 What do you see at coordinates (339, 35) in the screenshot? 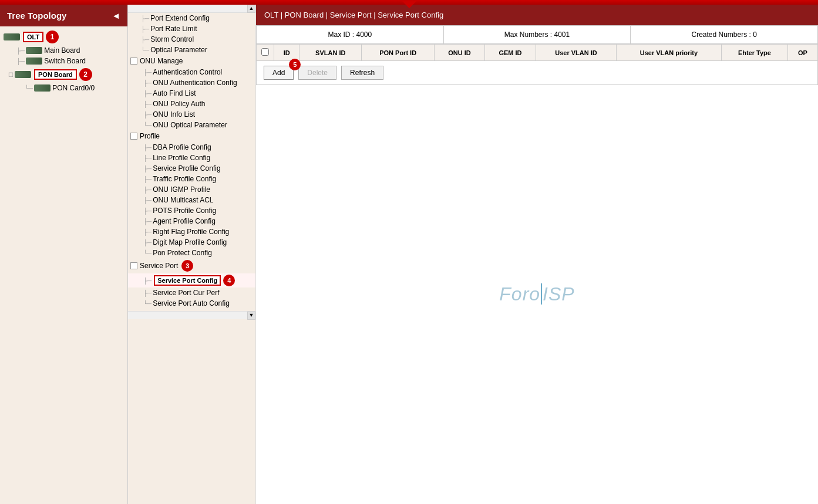
I see `stat-max-id-label: Max ID` at bounding box center [339, 35].